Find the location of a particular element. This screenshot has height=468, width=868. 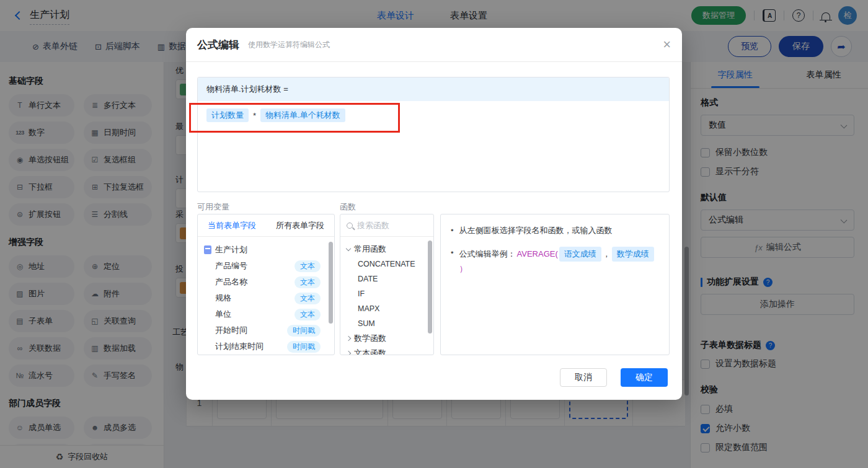

variable-row: 单位文本 is located at coordinates (267, 314).